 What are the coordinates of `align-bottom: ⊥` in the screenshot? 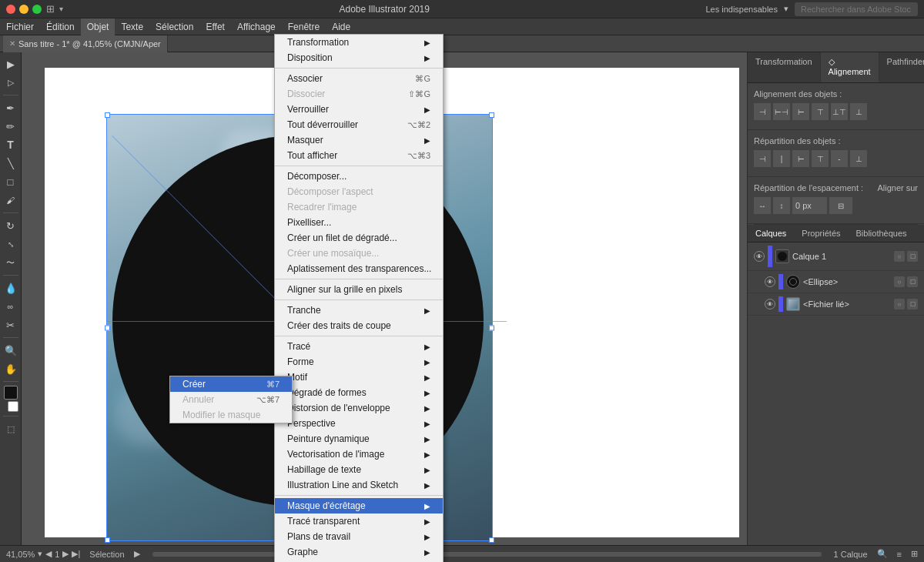 It's located at (859, 112).